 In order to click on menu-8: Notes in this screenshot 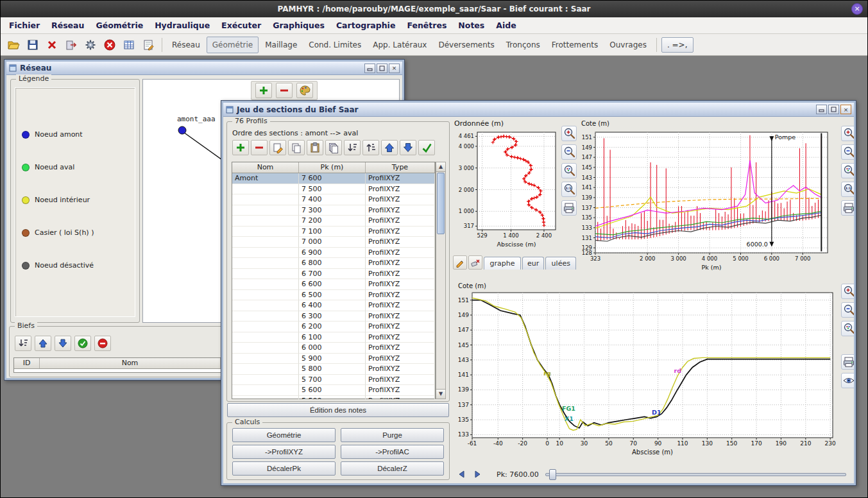, I will do `click(471, 26)`.